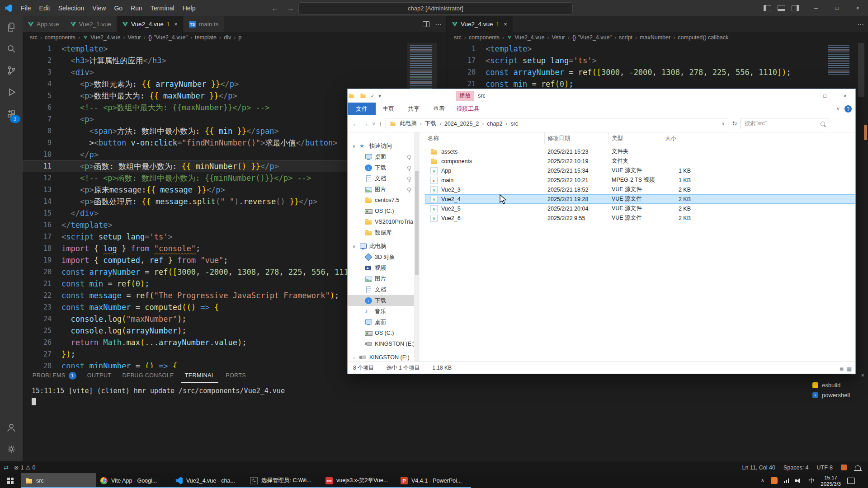  Describe the element at coordinates (373, 96) in the screenshot. I see `qat-check-icon: ✓` at that location.